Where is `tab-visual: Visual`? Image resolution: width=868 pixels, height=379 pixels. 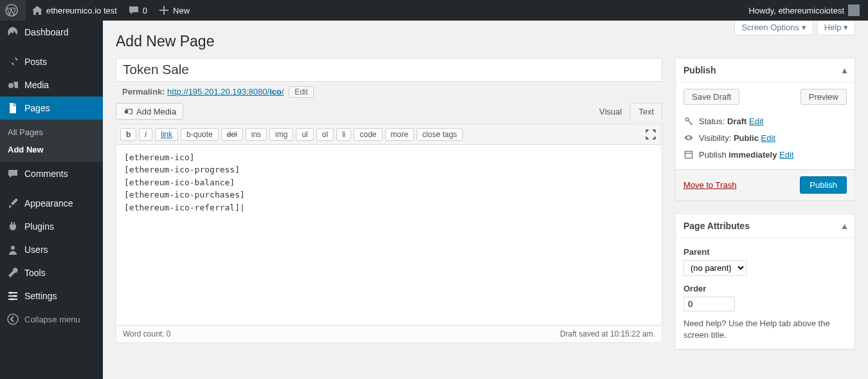 tab-visual: Visual is located at coordinates (611, 112).